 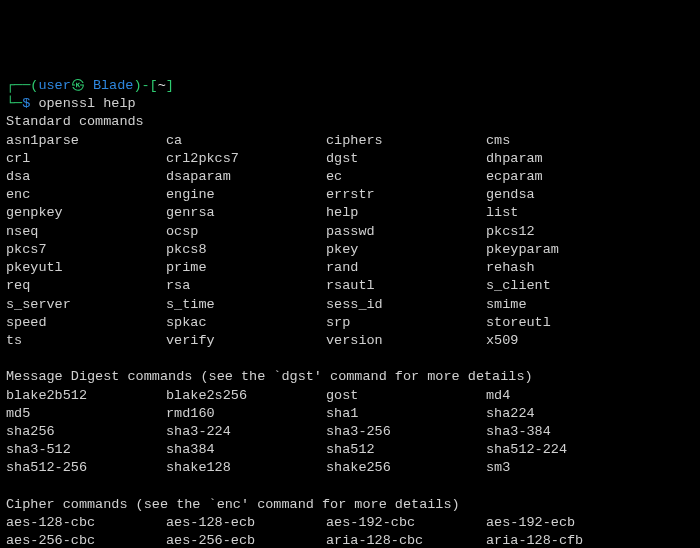 What do you see at coordinates (350, 323) in the screenshot?
I see `output-row: speedspkacsrpstoreutl` at bounding box center [350, 323].